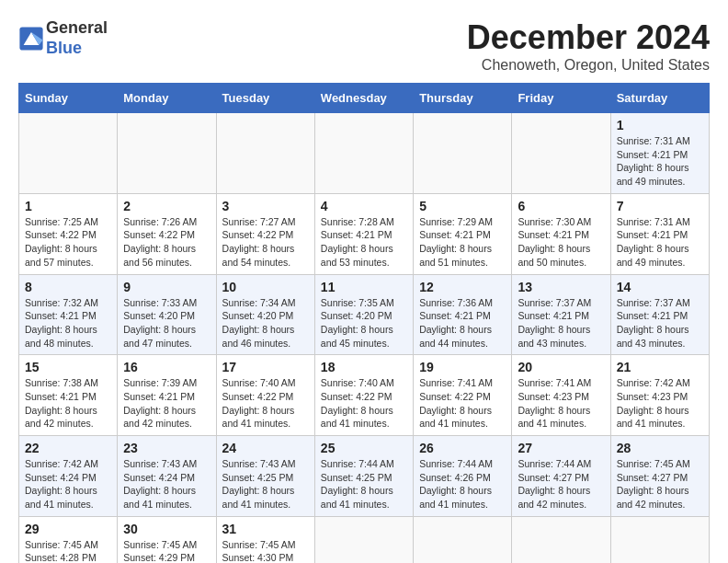 This screenshot has width=728, height=563. What do you see at coordinates (68, 243) in the screenshot?
I see `day-info: Sunrise: 7:25 AMSunset: 4:22 PMDaylight:…` at bounding box center [68, 243].